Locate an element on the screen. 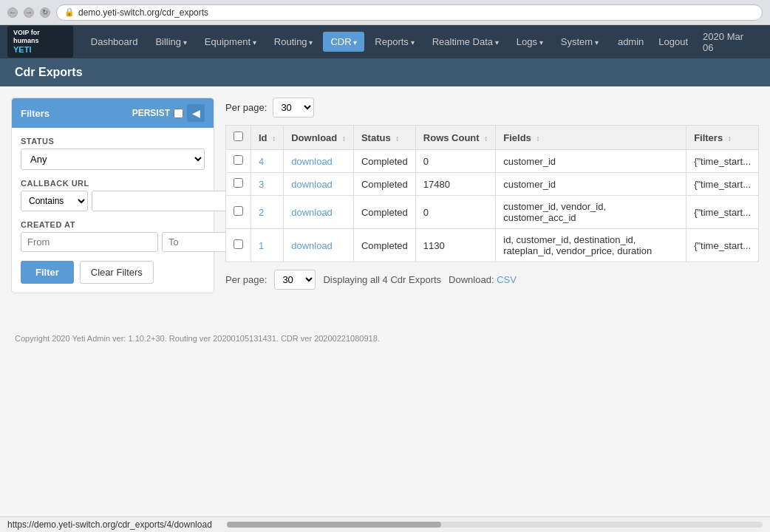 This screenshot has height=532, width=770. row-status-2: Completed is located at coordinates (384, 213).